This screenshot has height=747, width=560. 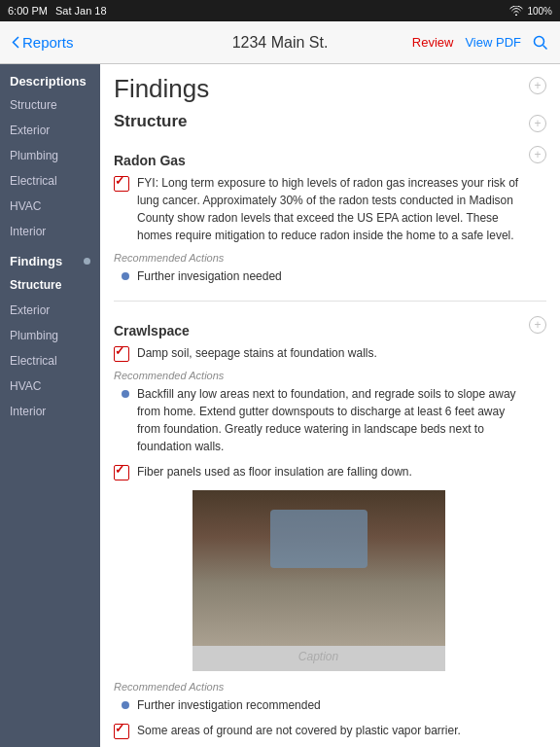 What do you see at coordinates (51, 285) in the screenshot?
I see `sidebar-item-findings-structure: Structure` at bounding box center [51, 285].